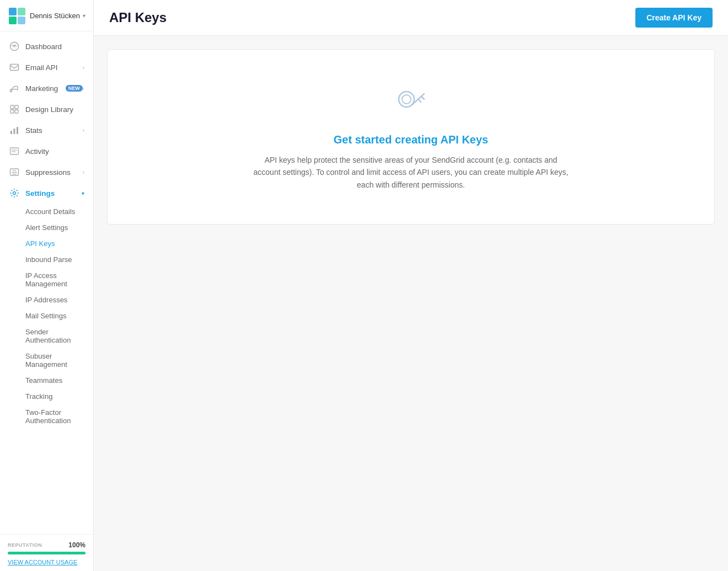 The image size is (728, 571). What do you see at coordinates (14, 172) in the screenshot?
I see `suppressions-icon` at bounding box center [14, 172].